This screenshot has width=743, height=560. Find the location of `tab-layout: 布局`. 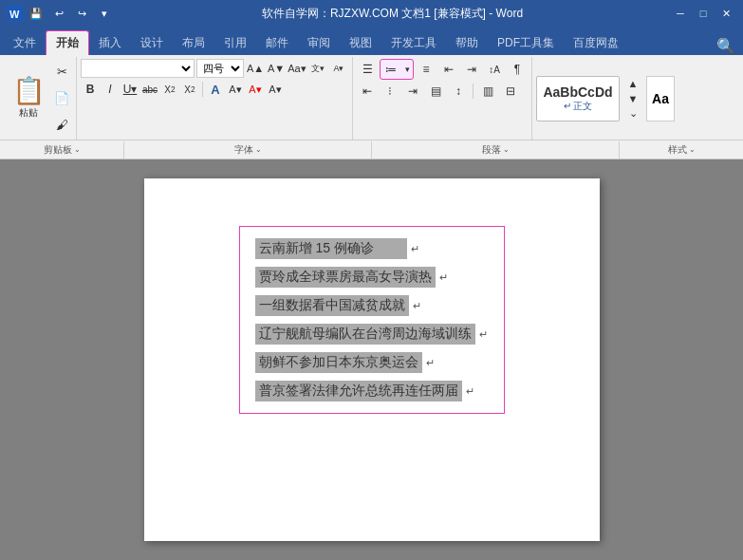

tab-layout: 布局 is located at coordinates (194, 43).